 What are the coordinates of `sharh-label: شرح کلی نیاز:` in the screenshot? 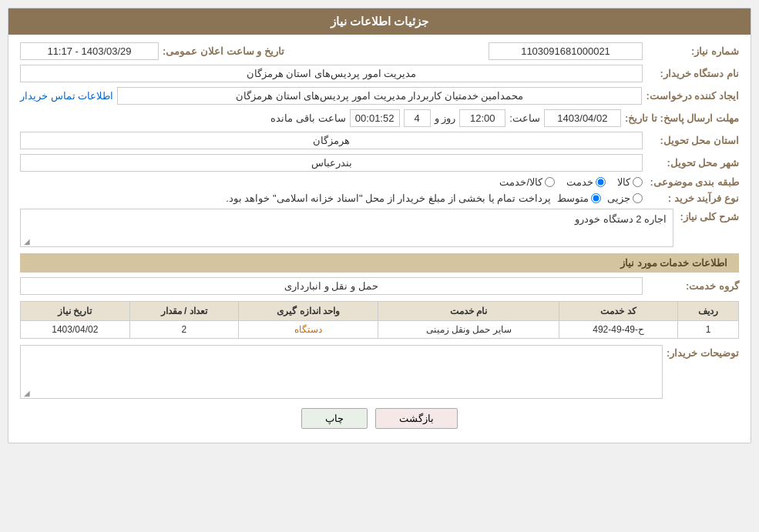 It's located at (708, 216).